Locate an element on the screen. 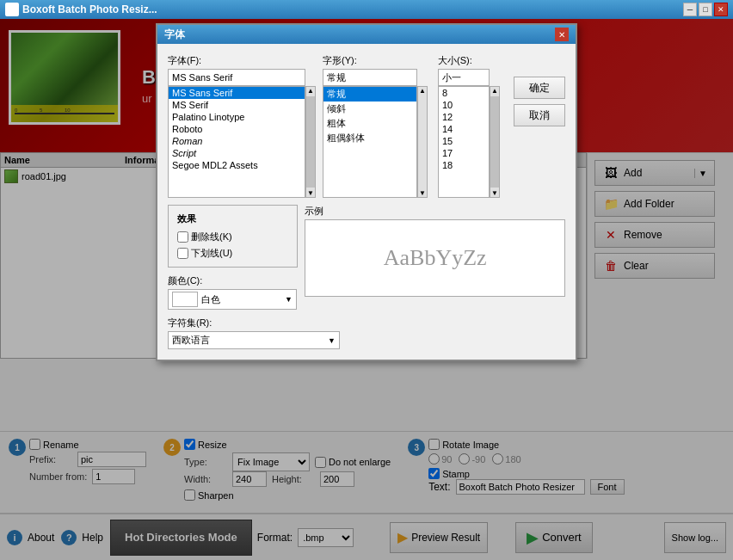 This screenshot has height=560, width=733. app-title: Boxoft Batch Photo Resiz... is located at coordinates (89, 9).